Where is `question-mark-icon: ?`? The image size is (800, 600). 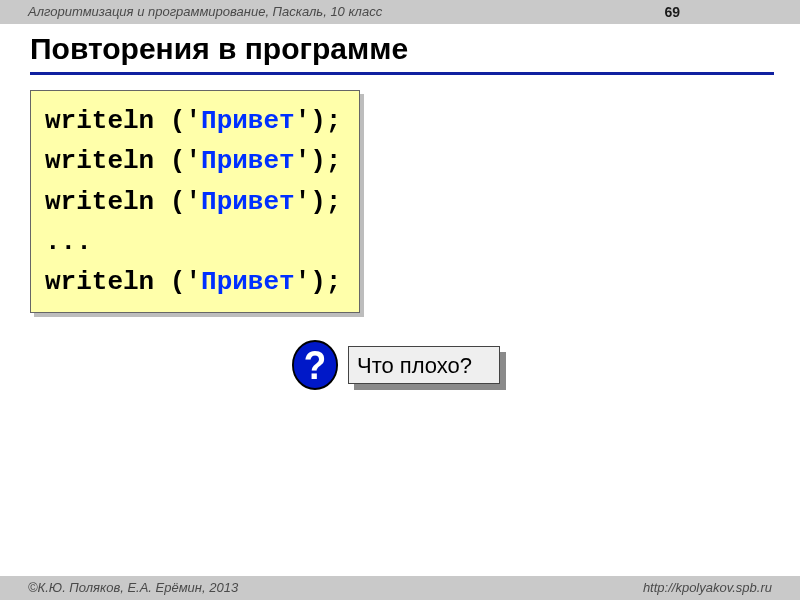 question-mark-icon: ? is located at coordinates (315, 365).